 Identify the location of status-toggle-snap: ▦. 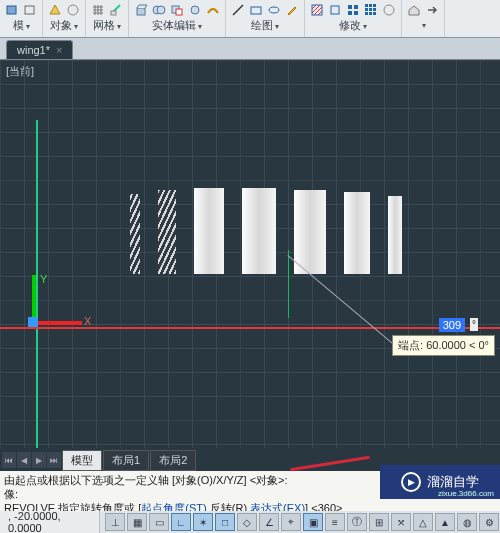
(137, 522).